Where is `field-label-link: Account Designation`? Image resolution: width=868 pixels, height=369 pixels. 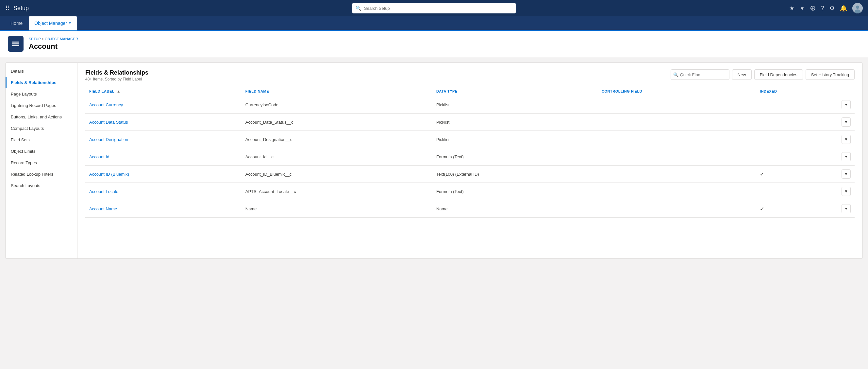
field-label-link: Account Designation is located at coordinates (108, 140).